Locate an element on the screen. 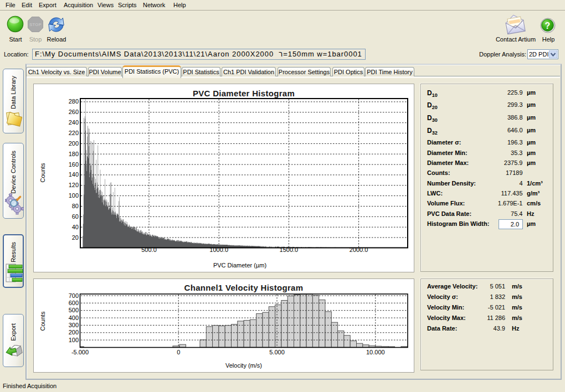  svg-text: 300 is located at coordinates (74, 325).